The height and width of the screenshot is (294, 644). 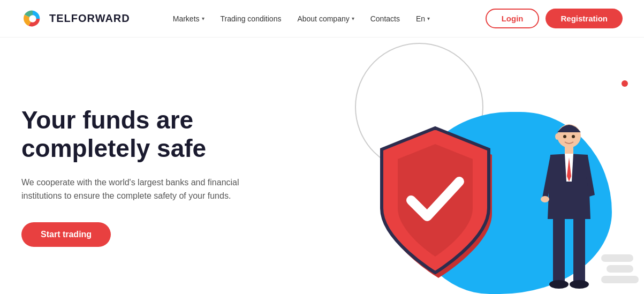 I want to click on main-nav: Markets ▾ Trading conditions About compa…, so click(x=329, y=19).